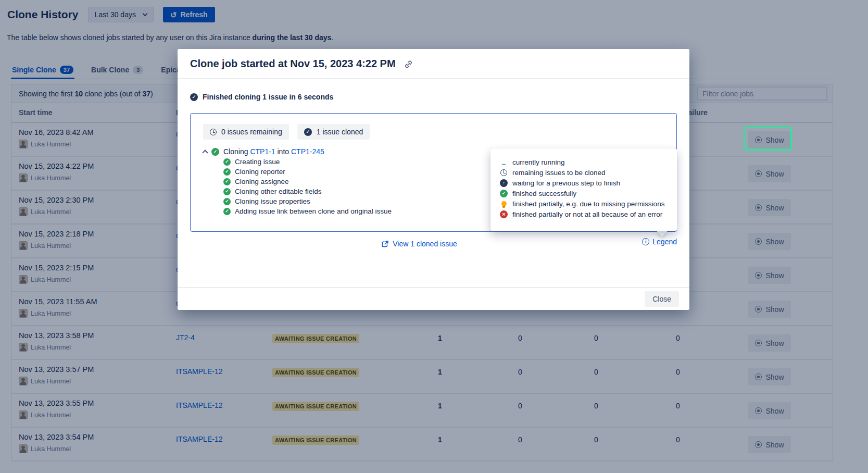  What do you see at coordinates (433, 64) in the screenshot?
I see `modal-header: Clone job started at Nov 15, 2023 4:22 P…` at bounding box center [433, 64].